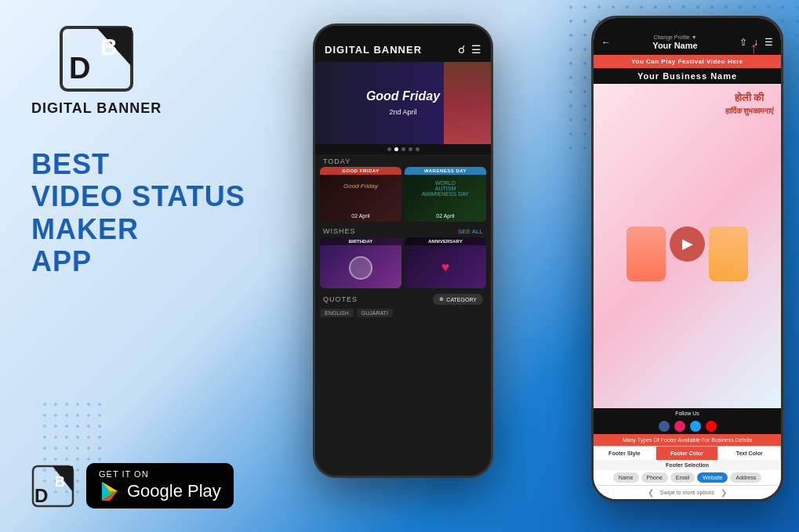 Image resolution: width=799 pixels, height=532 pixels. What do you see at coordinates (683, 478) in the screenshot?
I see `email-btn: Email` at bounding box center [683, 478].